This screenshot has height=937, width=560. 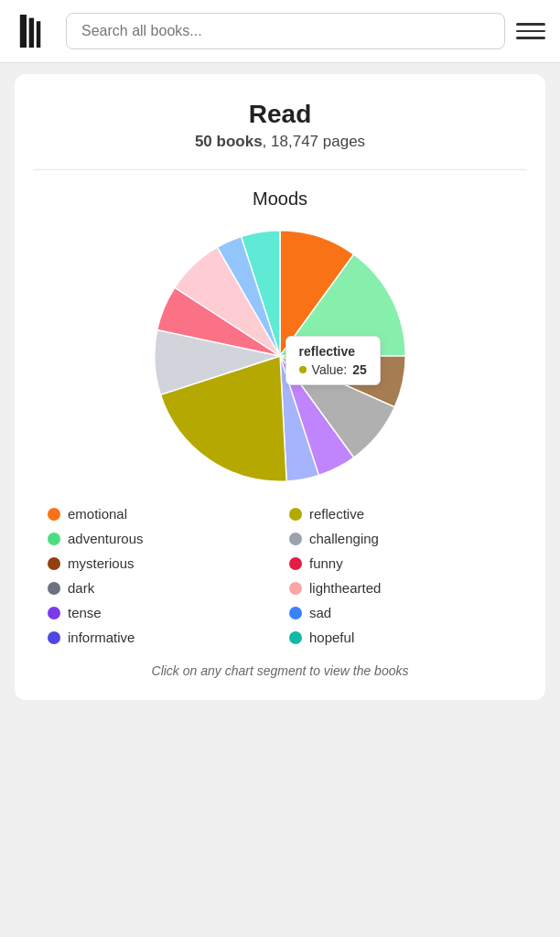 I want to click on legend-label-informative: informative, so click(x=101, y=637).